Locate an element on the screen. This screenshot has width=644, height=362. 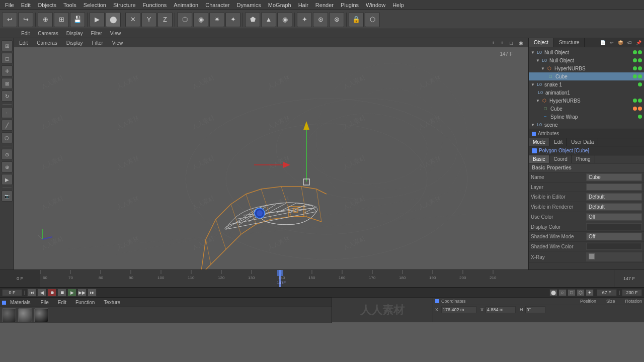
tree-anim1: L0 animation1 is located at coordinates (587, 93).